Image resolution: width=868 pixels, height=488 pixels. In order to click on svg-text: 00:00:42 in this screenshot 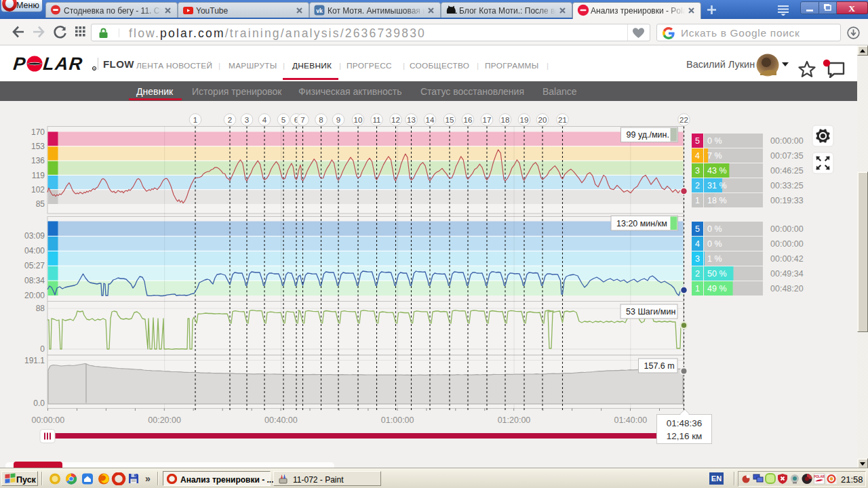, I will do `click(787, 259)`.